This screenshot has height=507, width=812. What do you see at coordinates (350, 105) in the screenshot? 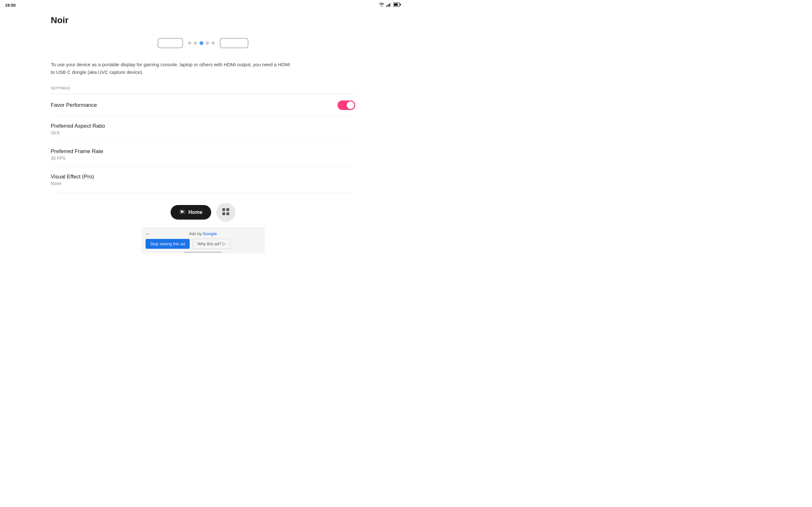
I see `toggle-knob` at bounding box center [350, 105].